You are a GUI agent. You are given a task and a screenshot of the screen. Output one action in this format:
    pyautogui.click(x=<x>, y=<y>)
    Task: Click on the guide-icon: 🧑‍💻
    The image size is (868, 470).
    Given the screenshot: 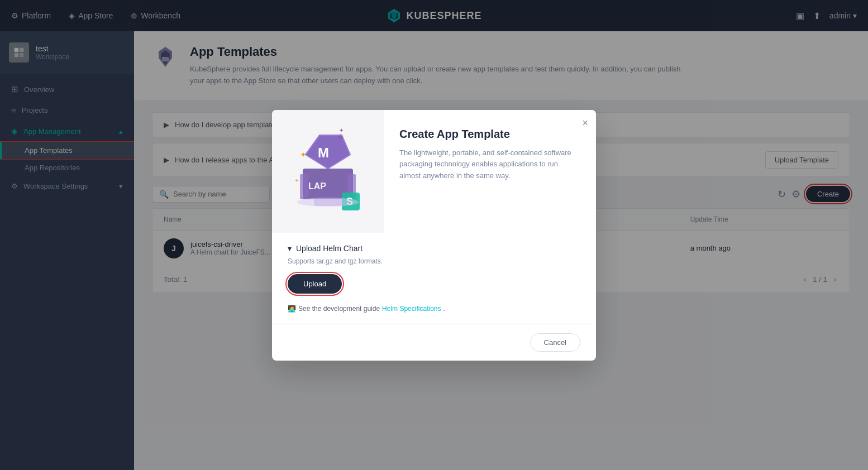 What is the action you would take?
    pyautogui.click(x=292, y=309)
    